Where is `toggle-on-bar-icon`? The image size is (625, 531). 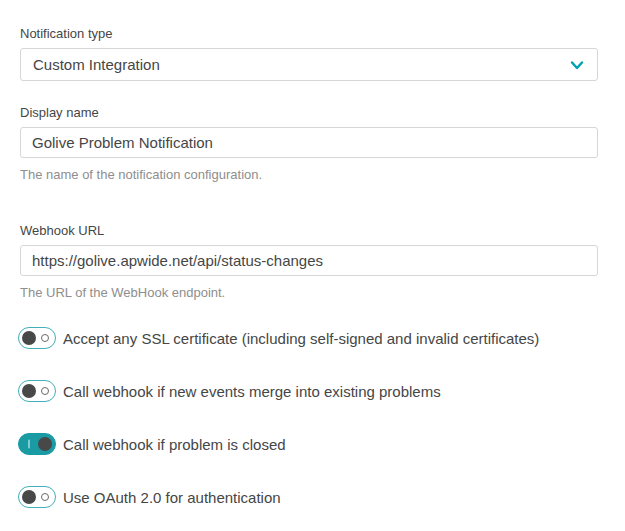
toggle-on-bar-icon is located at coordinates (29, 444).